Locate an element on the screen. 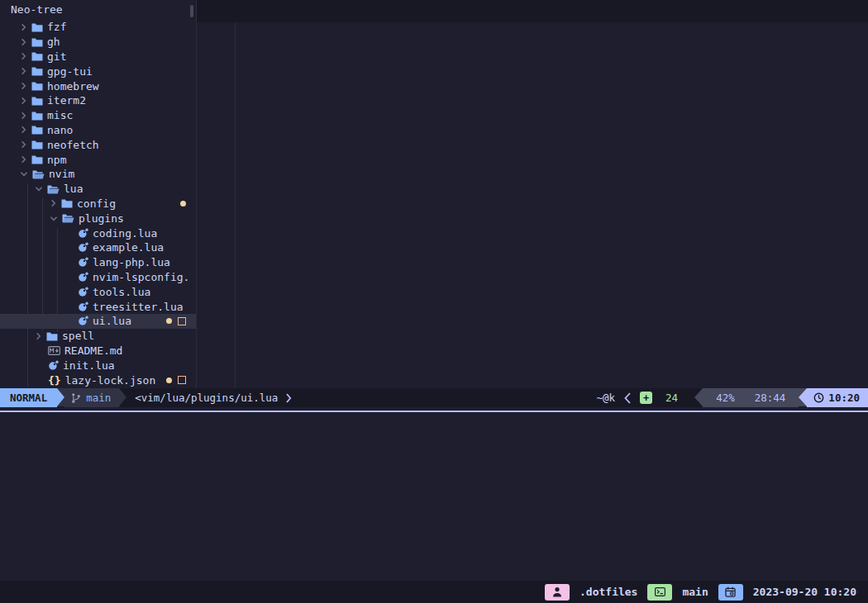 This screenshot has width=868, height=603. tree-item-label: homebrew is located at coordinates (73, 86).